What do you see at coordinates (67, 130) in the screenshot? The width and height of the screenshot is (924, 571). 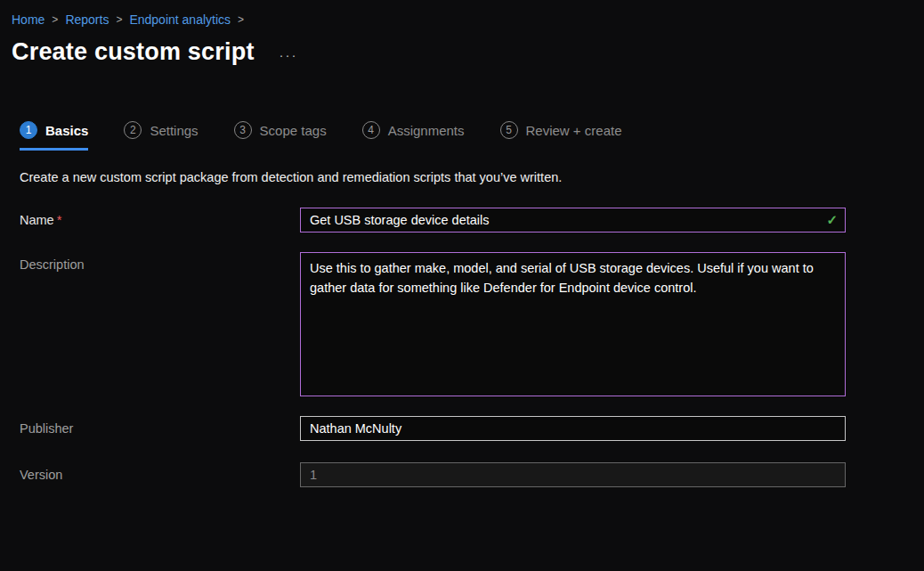 I see `tab-basics-label: Basics` at bounding box center [67, 130].